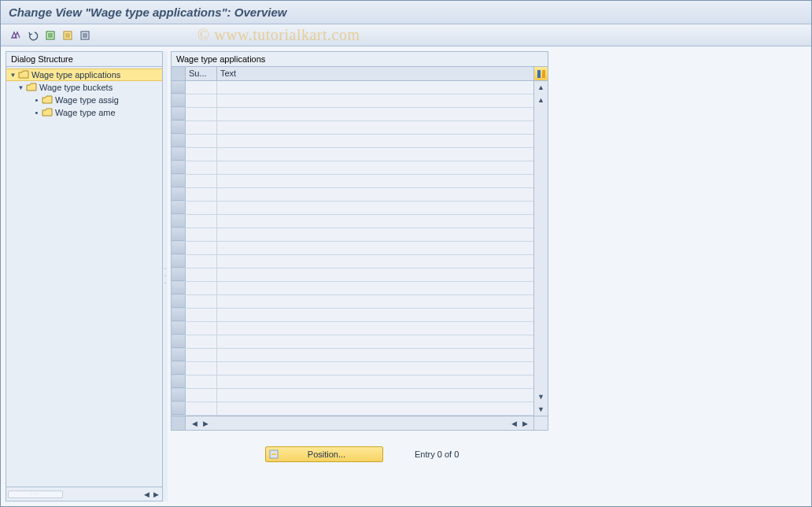  Describe the element at coordinates (84, 87) in the screenshot. I see `tree-node-wage-type-buckets: ▼ Wage type buckets` at that location.